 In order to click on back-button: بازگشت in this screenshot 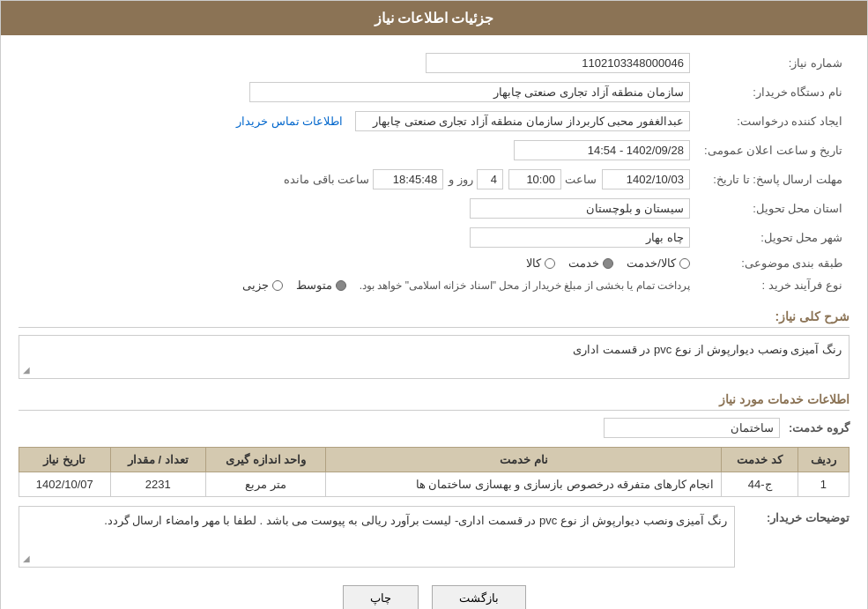, I will do `click(479, 598)`.